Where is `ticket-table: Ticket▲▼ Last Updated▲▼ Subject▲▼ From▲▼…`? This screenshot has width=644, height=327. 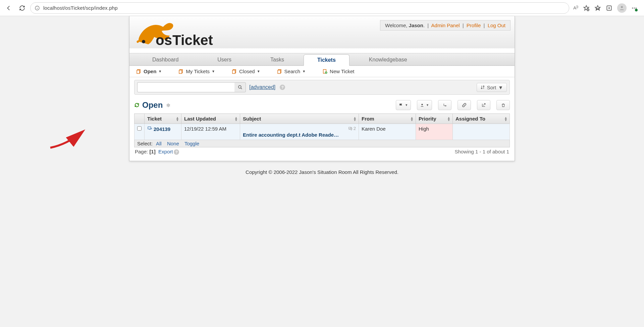
ticket-table: Ticket▲▼ Last Updated▲▼ Subject▲▼ From▲▼… is located at coordinates (322, 127).